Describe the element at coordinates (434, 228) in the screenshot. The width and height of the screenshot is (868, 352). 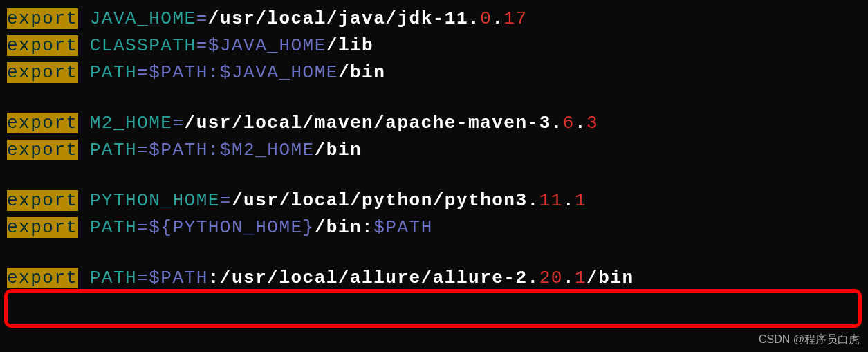
I see `code-line: export PATH=${PYTHON_HOME}/bin:$PATH` at that location.